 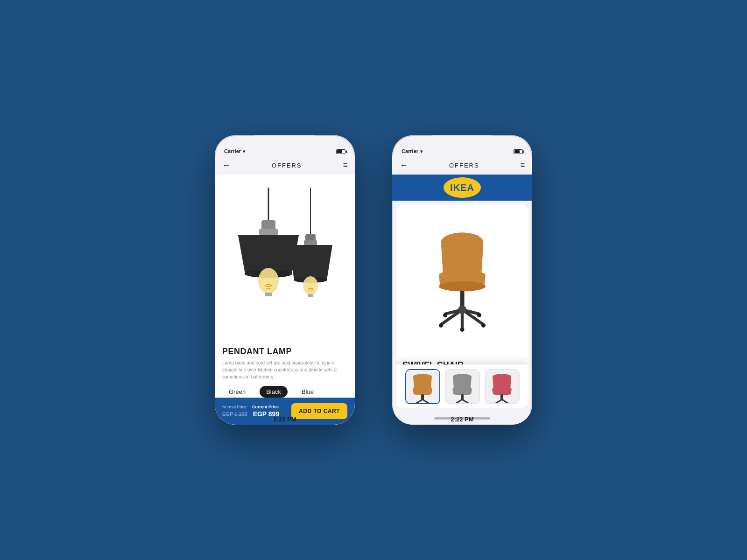 What do you see at coordinates (464, 165) in the screenshot?
I see `nav-title-2: OFFERS` at bounding box center [464, 165].